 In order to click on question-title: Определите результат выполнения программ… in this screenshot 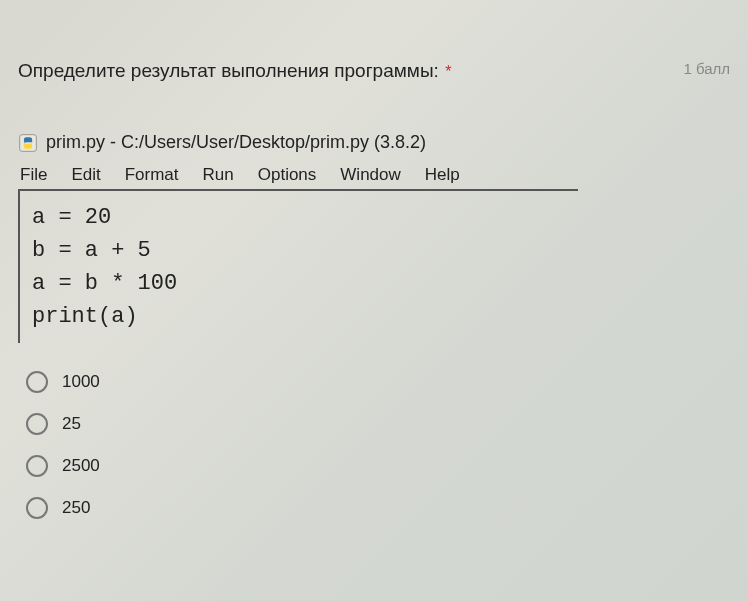, I will do `click(228, 70)`.